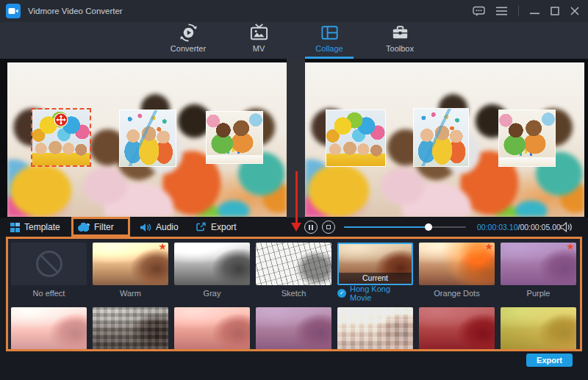 This screenshot has width=588, height=380. I want to click on progress-knob, so click(429, 227).